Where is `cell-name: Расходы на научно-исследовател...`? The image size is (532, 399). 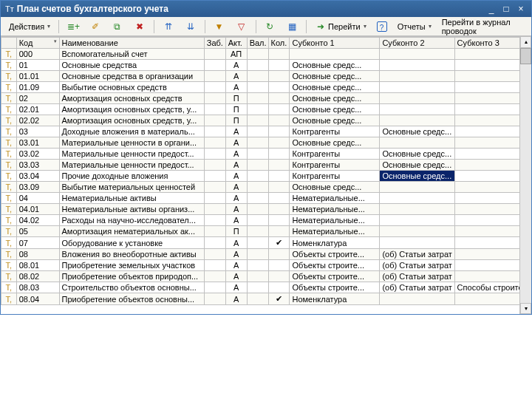
cell-name: Расходы на научно-исследовател... is located at coordinates (132, 220).